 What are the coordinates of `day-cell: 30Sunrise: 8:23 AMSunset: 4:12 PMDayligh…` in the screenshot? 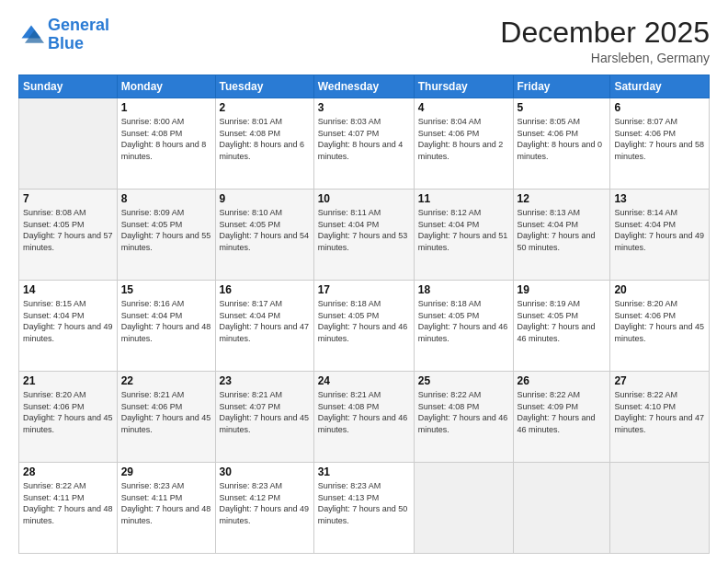 It's located at (265, 508).